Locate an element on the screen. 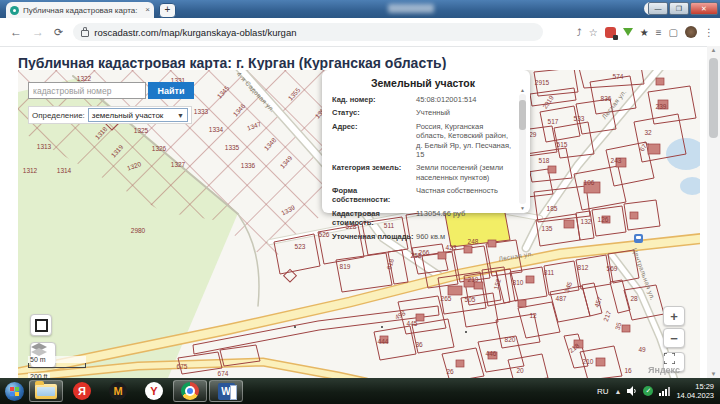 This screenshot has width=720, height=404. reload-icon: ⟳ is located at coordinates (58, 32).